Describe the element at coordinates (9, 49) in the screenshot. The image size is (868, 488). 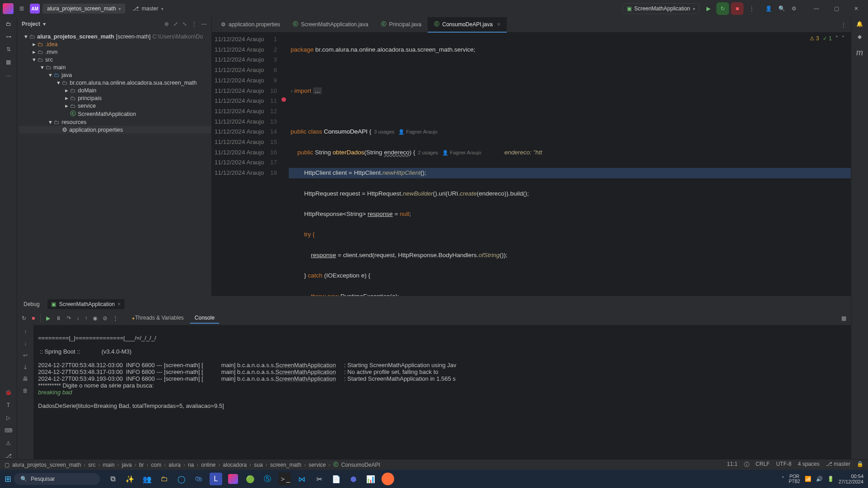
I see `pull-requests-icon: ⇅` at that location.